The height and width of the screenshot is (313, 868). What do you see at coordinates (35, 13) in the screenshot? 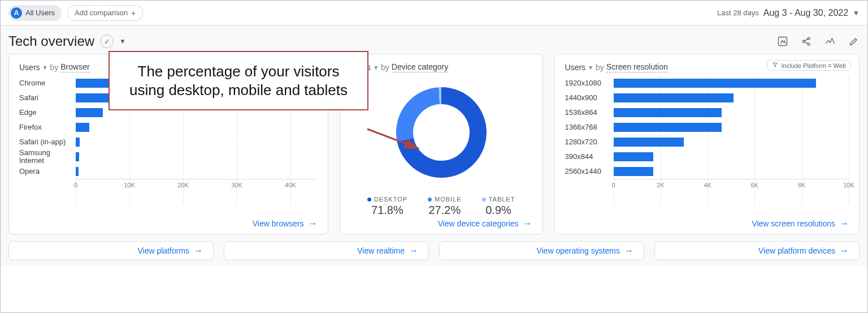
I see `segment-chip-all-users: A All Users` at bounding box center [35, 13].